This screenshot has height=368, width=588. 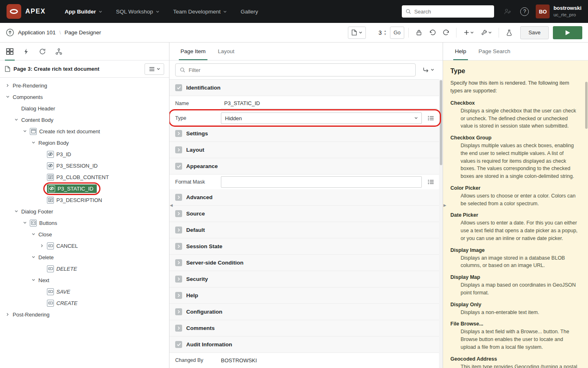 I want to click on help-icon: ?, so click(x=524, y=11).